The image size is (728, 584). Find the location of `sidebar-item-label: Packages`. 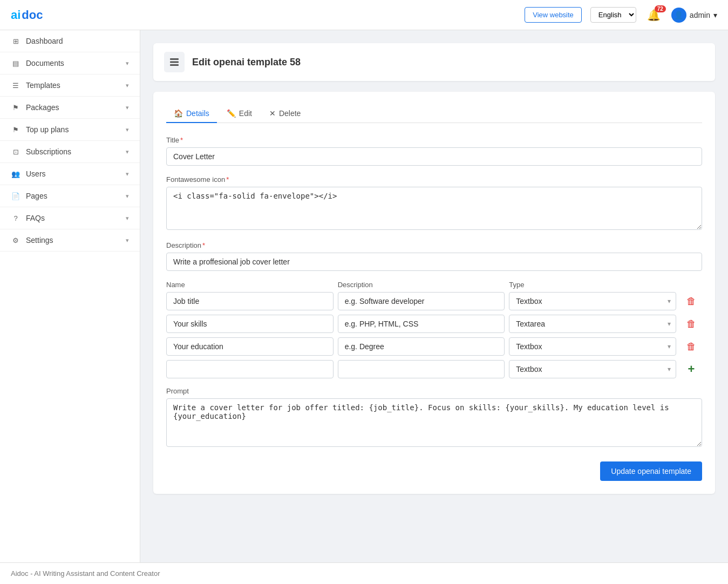

sidebar-item-label: Packages is located at coordinates (42, 107).